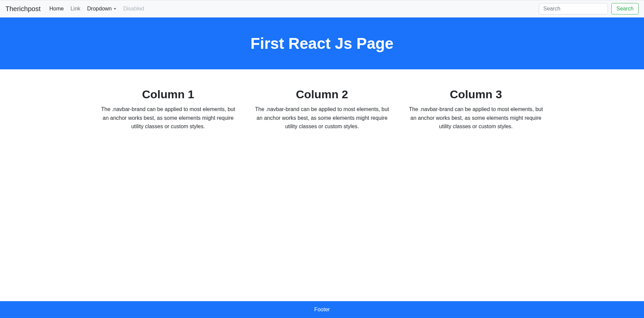  What do you see at coordinates (23, 9) in the screenshot?
I see `navbar-brand: Therichpost` at bounding box center [23, 9].